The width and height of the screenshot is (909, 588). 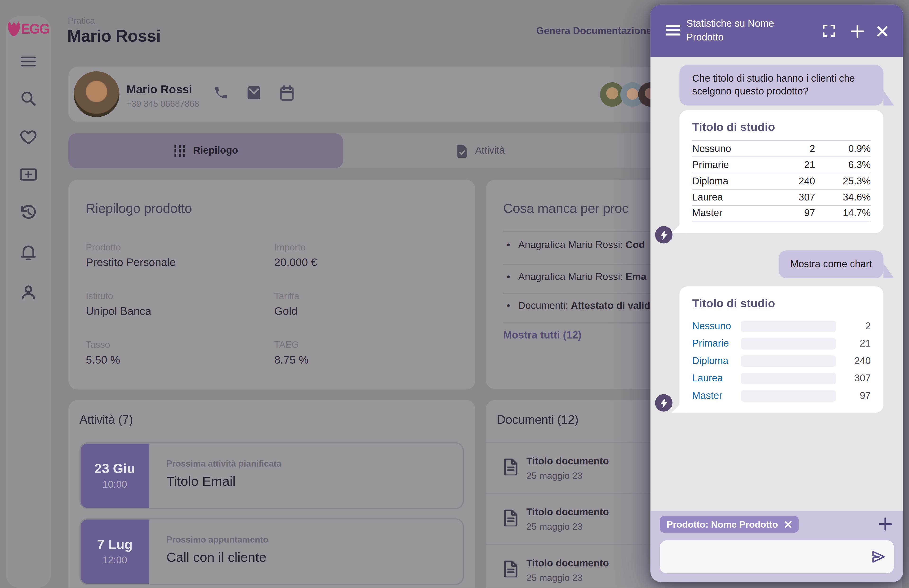 What do you see at coordinates (216, 557) in the screenshot?
I see `activity-title: Call con il cliente` at bounding box center [216, 557].